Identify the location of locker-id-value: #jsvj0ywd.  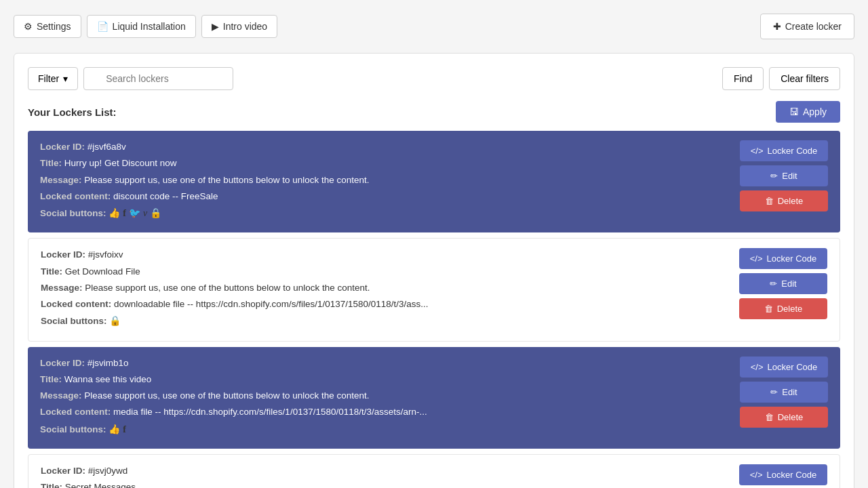
(108, 470).